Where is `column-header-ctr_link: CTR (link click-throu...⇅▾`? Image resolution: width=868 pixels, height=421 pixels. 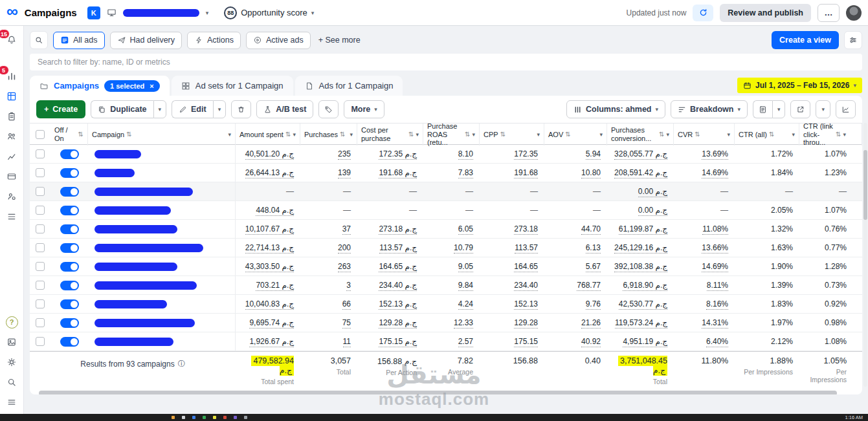 column-header-ctr_link: CTR (link click-throu...⇅▾ is located at coordinates (831, 135).